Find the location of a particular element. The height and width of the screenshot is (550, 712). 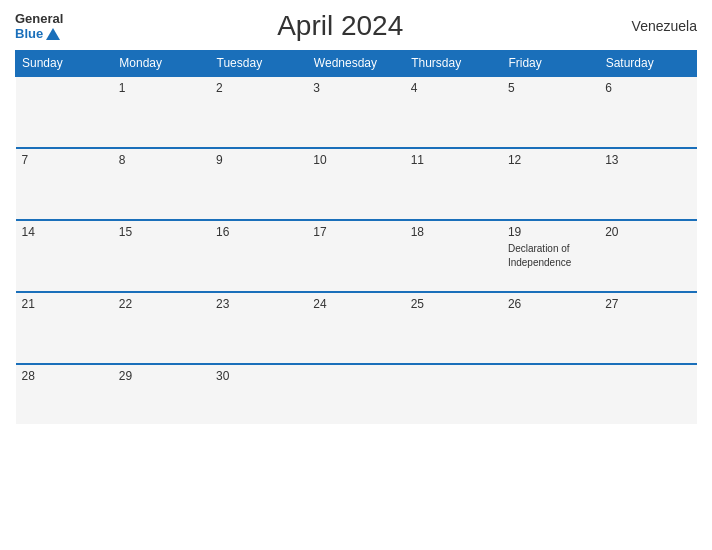

week-row-1: 78910111213 is located at coordinates (356, 184).